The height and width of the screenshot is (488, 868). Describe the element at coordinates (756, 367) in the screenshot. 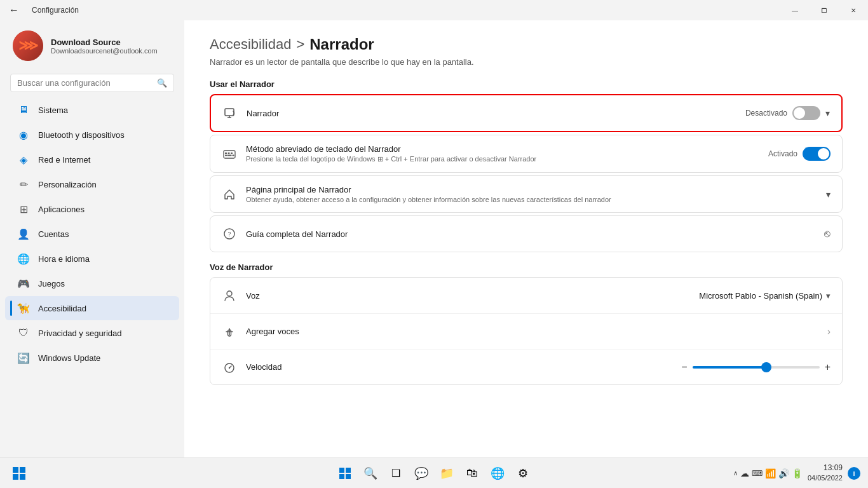

I see `slider-track` at that location.